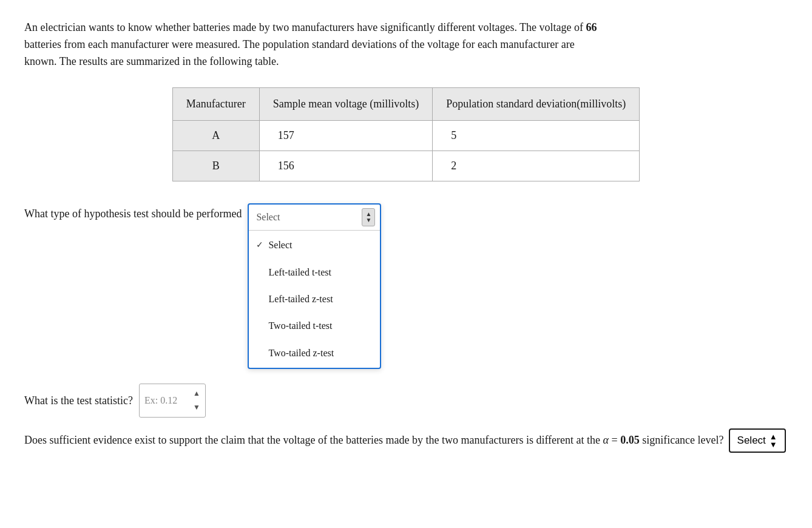 Image resolution: width=812 pixels, height=528 pixels. I want to click on q3-select-label: Select, so click(751, 441).